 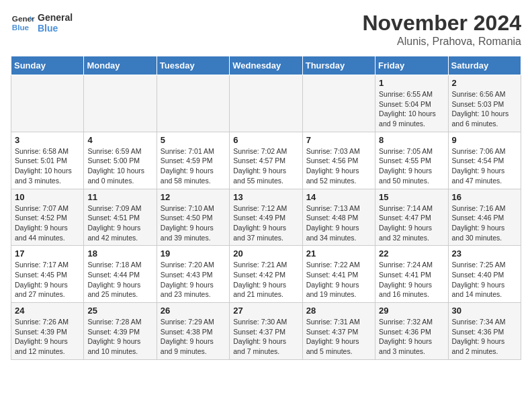 I want to click on day-info: Sunrise: 7:32 AM Sunset: 4:36 PM Dayligh…, so click(x=411, y=337).